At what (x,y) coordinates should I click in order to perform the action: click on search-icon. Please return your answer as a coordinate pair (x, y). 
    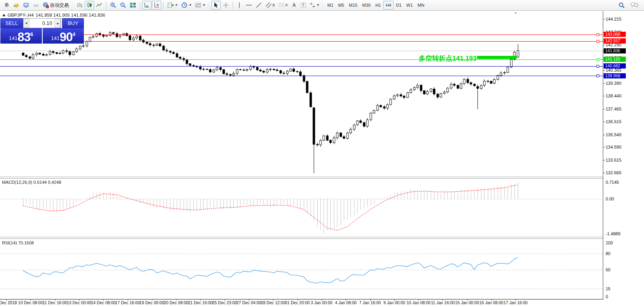
    Looking at the image, I should click on (622, 5).